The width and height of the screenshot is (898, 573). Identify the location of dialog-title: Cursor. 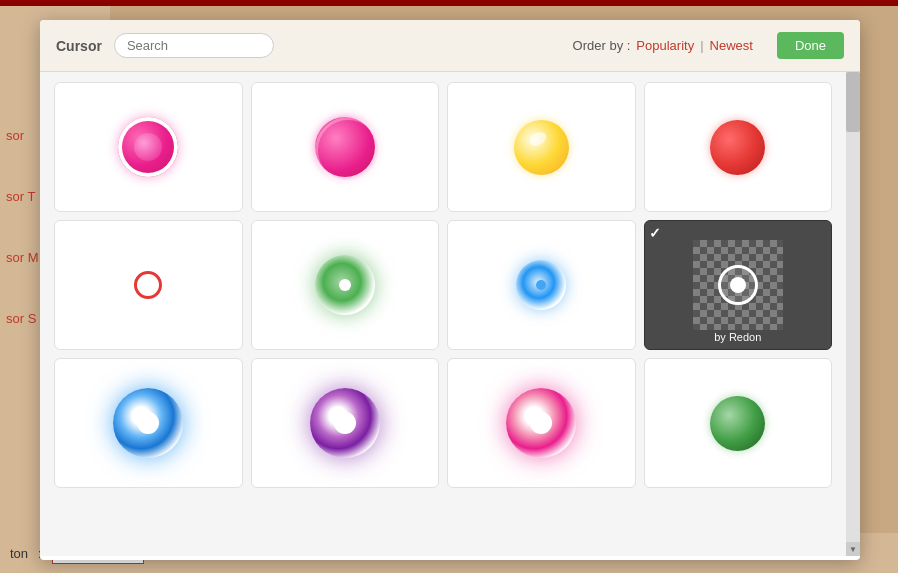
(79, 46).